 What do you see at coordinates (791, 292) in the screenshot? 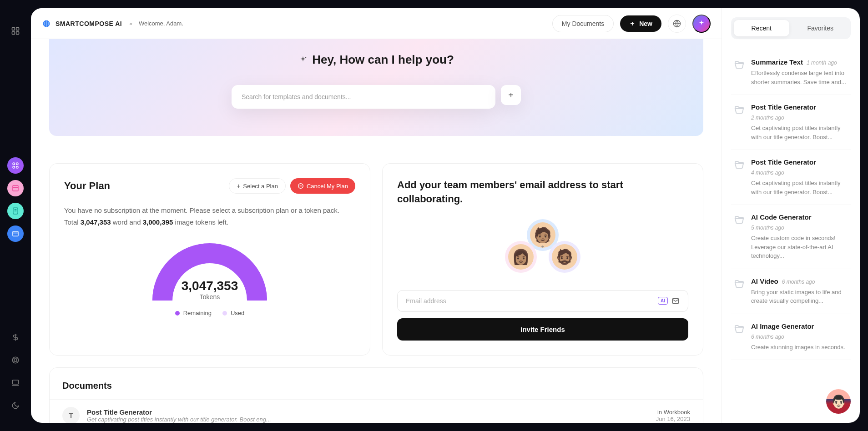
I see `recent-item: AI Video 6 months ago Bring your static …` at bounding box center [791, 292].